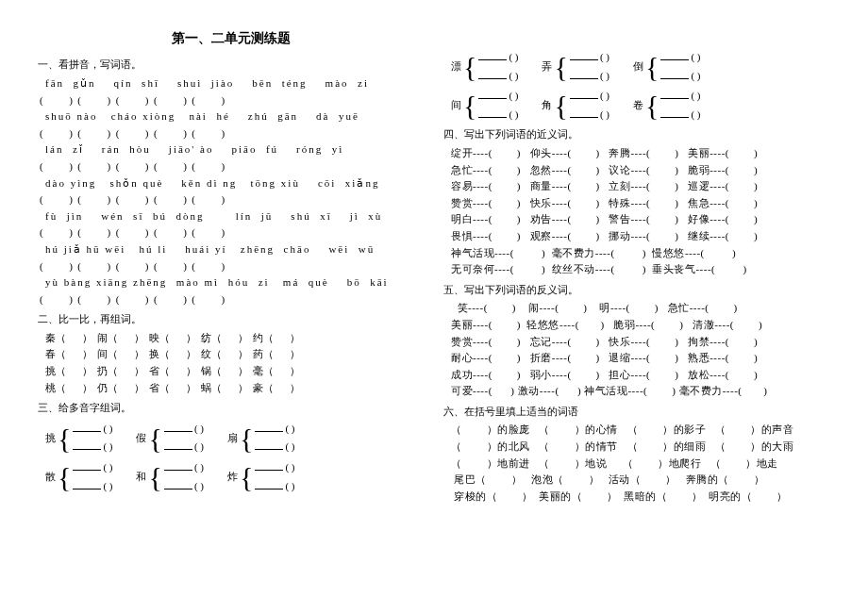 This screenshot has width=868, height=614. Describe the element at coordinates (231, 283) in the screenshot. I see `pinyin-row: yù bàng xiāng zhēng mào mì hóu zi má què…` at that location.